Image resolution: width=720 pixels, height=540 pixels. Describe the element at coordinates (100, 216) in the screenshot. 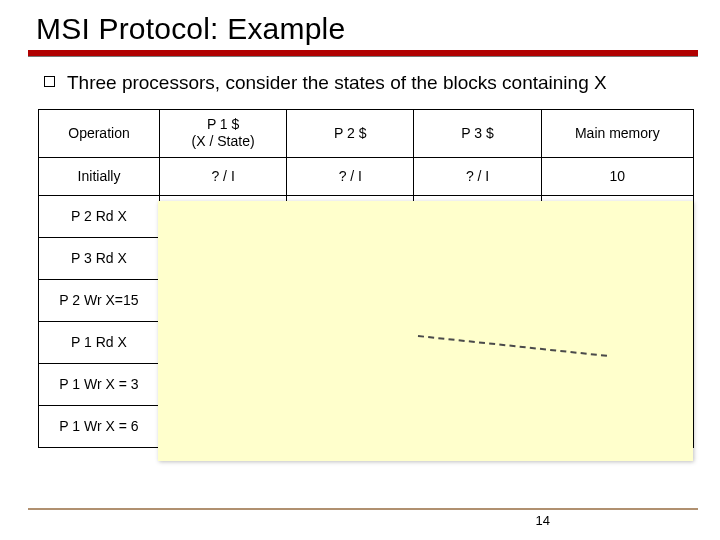

I see `cell-op: P 2 Rd X` at that location.